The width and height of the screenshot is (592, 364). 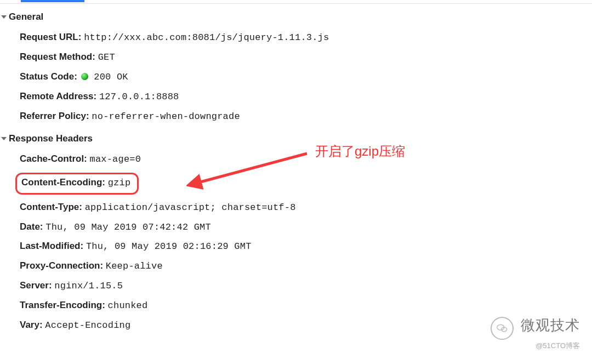 What do you see at coordinates (166, 116) in the screenshot?
I see `referrer-policy-value: no-referrer-when-downgrade` at bounding box center [166, 116].